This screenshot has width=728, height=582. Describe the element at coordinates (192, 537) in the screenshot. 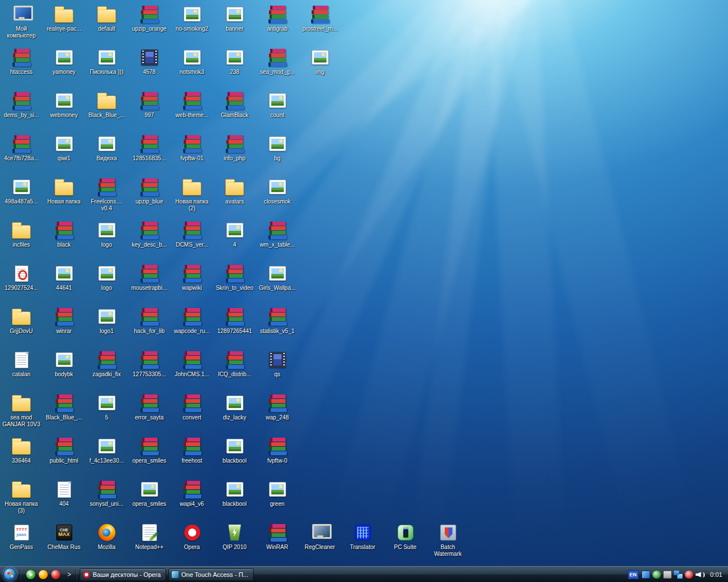

I see `desktop-icon: Opera` at that location.